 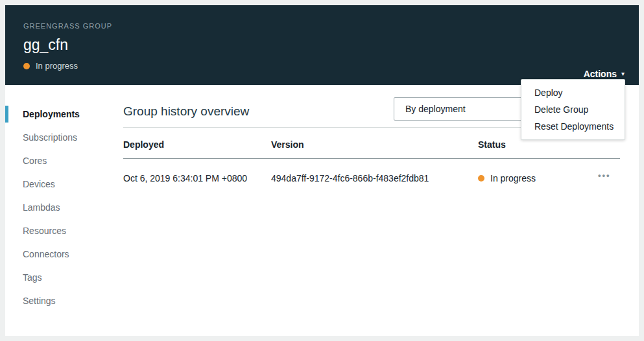 I want to click on sidebar-item-connectors: Connectors, so click(x=64, y=254).